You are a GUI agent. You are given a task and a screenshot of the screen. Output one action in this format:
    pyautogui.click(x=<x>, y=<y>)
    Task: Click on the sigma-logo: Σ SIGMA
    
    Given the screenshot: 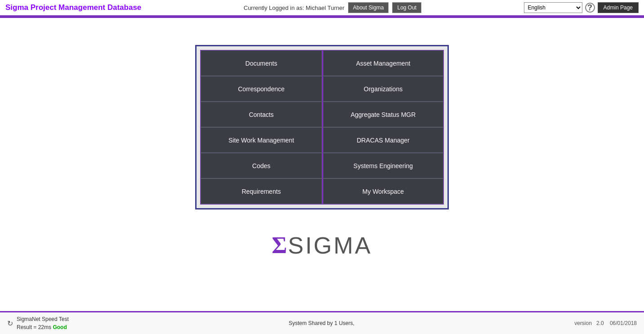 What is the action you would take?
    pyautogui.click(x=322, y=245)
    